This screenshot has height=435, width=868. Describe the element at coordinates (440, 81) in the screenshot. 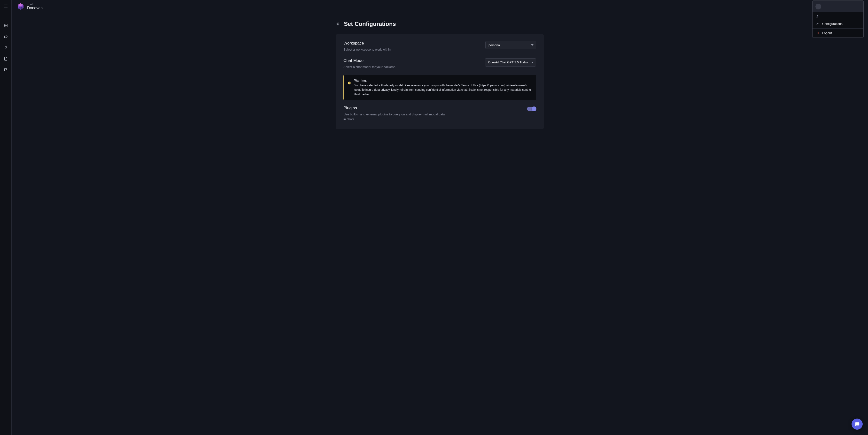

I see `config-card: Workspace Select a workspace to work wit…` at that location.